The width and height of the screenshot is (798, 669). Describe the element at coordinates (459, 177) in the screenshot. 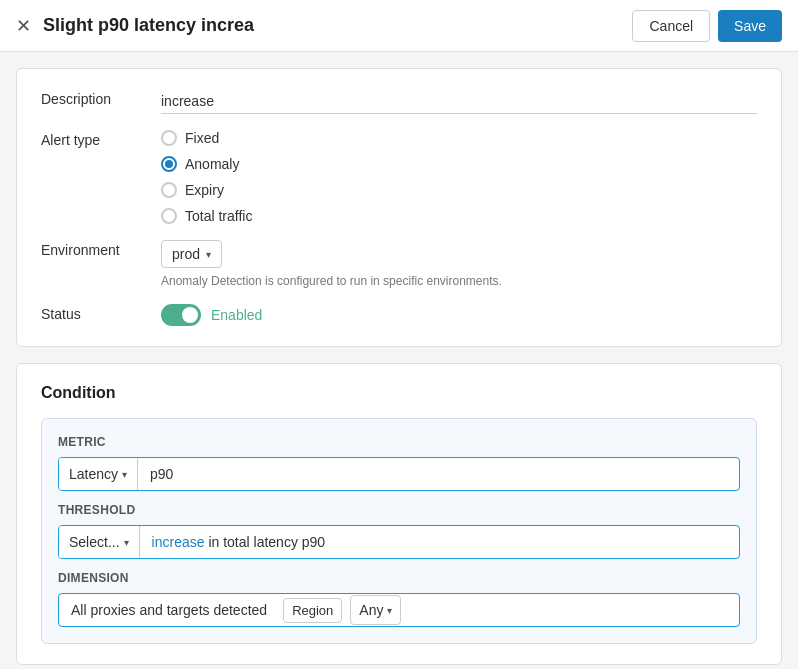

I see `alert-type-field: Fixed Anomaly Expiry Total traffic` at that location.